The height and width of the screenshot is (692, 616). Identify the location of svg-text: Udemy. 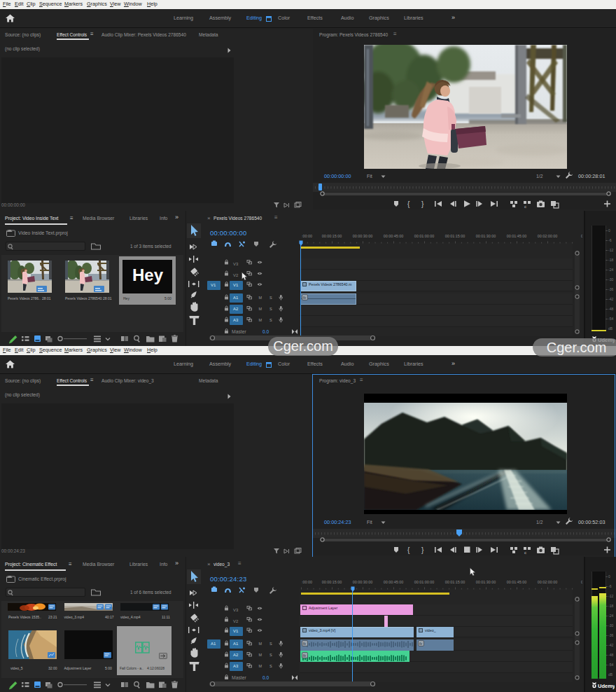
(606, 686).